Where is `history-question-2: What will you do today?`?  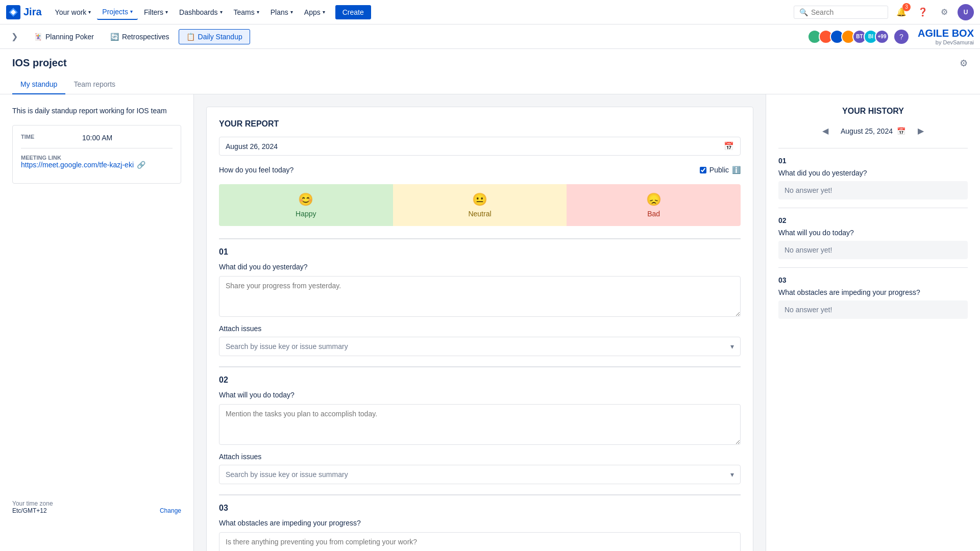
history-question-2: What will you do today? is located at coordinates (873, 233).